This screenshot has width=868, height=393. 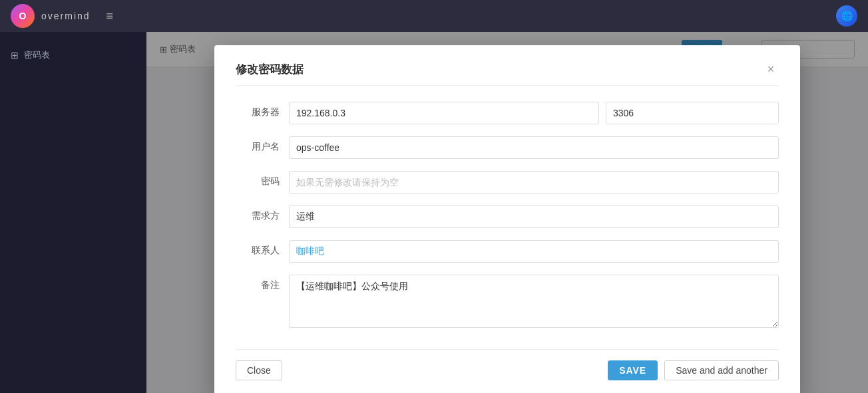 What do you see at coordinates (262, 214) in the screenshot?
I see `requester-label: 需求方` at bounding box center [262, 214].